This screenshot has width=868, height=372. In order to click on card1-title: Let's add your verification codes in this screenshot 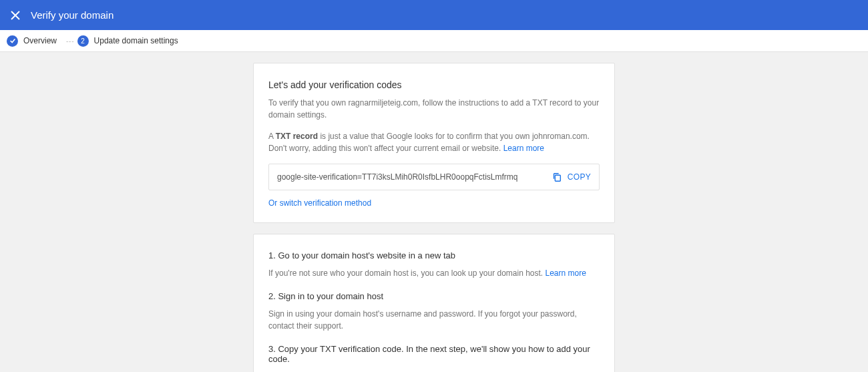, I will do `click(434, 85)`.